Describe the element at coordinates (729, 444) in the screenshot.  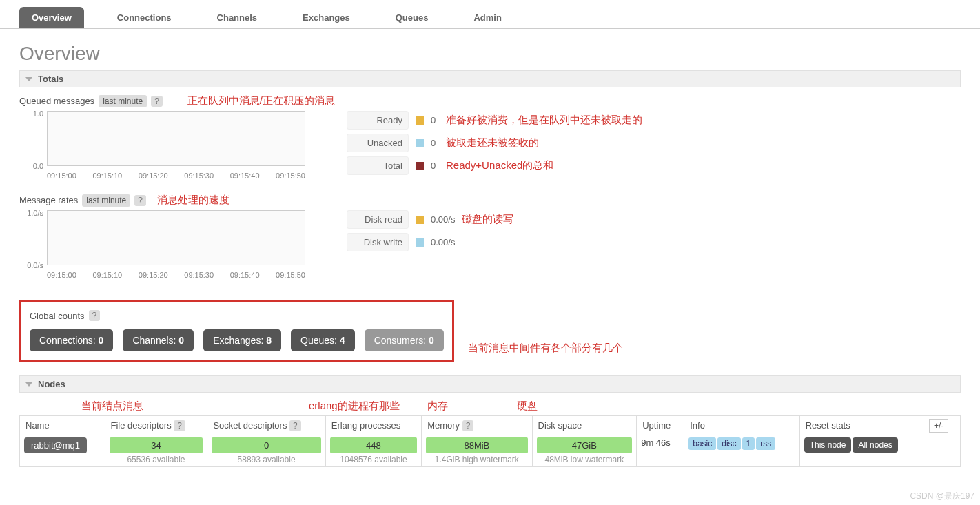
I see `info-disc: disc` at that location.